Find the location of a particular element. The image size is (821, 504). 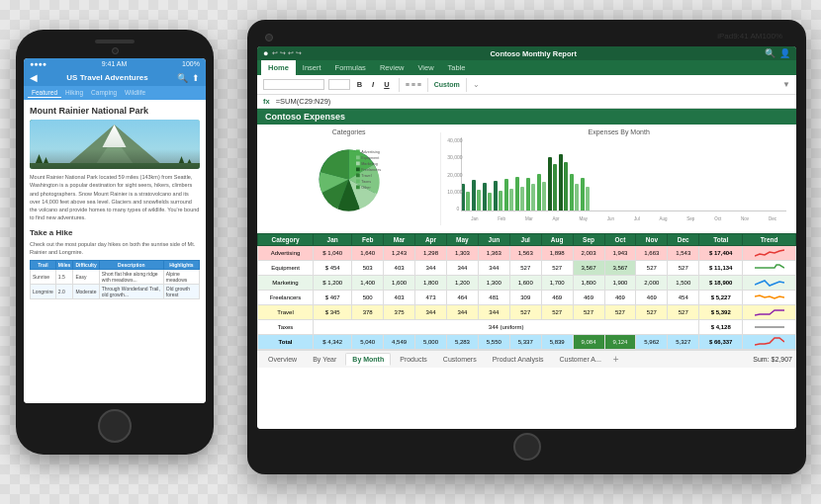

cell-val: 4,549 is located at coordinates (400, 342).